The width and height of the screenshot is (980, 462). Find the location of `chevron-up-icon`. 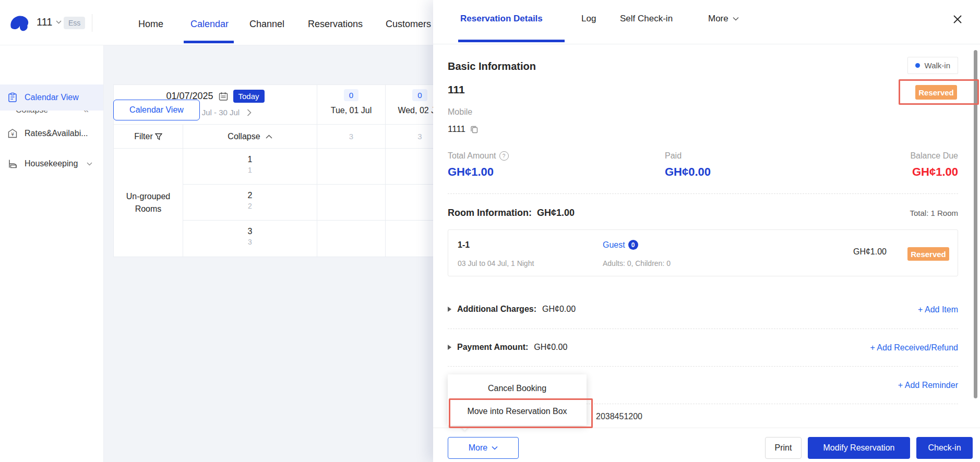

chevron-up-icon is located at coordinates (269, 137).